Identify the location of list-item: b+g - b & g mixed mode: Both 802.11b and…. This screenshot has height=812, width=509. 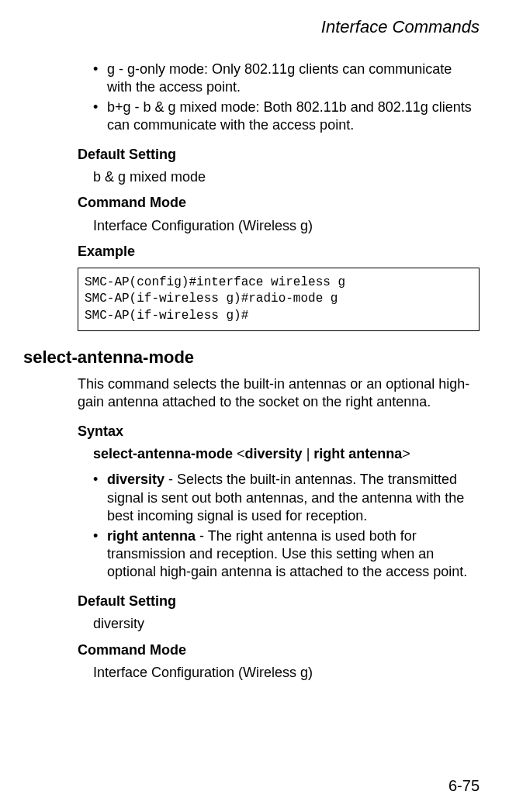
(286, 116).